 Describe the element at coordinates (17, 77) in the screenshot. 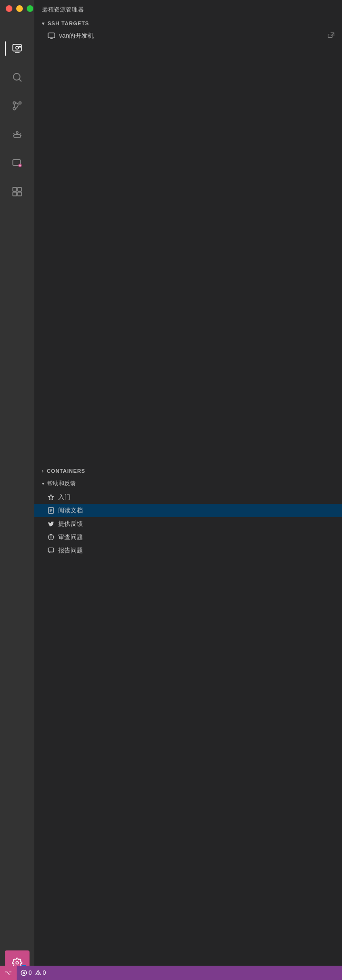

I see `activity-icon-search` at that location.